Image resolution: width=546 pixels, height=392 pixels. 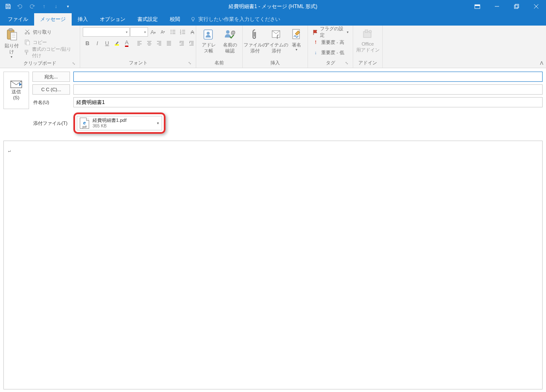 What do you see at coordinates (119, 123) in the screenshot?
I see `attachment-highlight: e pdf 経費明細書1.pdf 365 KB ▾` at bounding box center [119, 123].